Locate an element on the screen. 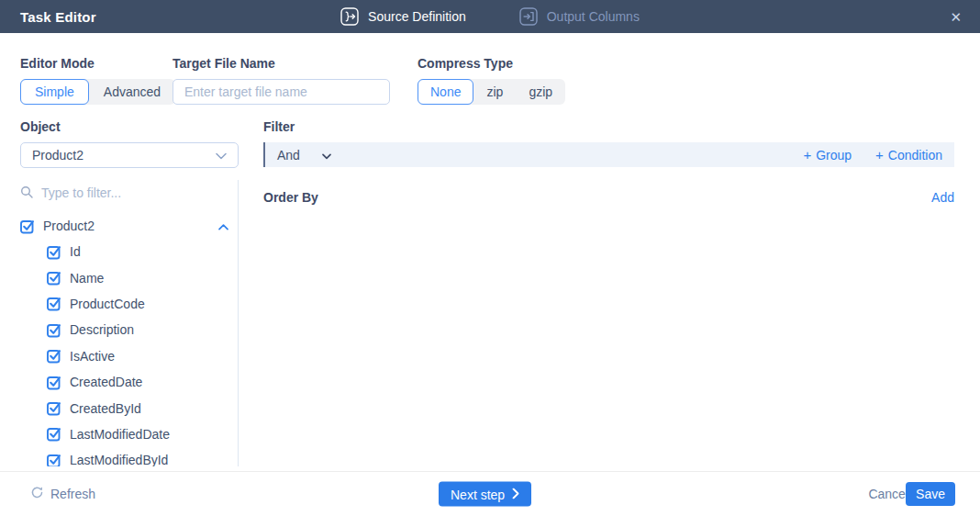  chevron-right-icon is located at coordinates (516, 494).